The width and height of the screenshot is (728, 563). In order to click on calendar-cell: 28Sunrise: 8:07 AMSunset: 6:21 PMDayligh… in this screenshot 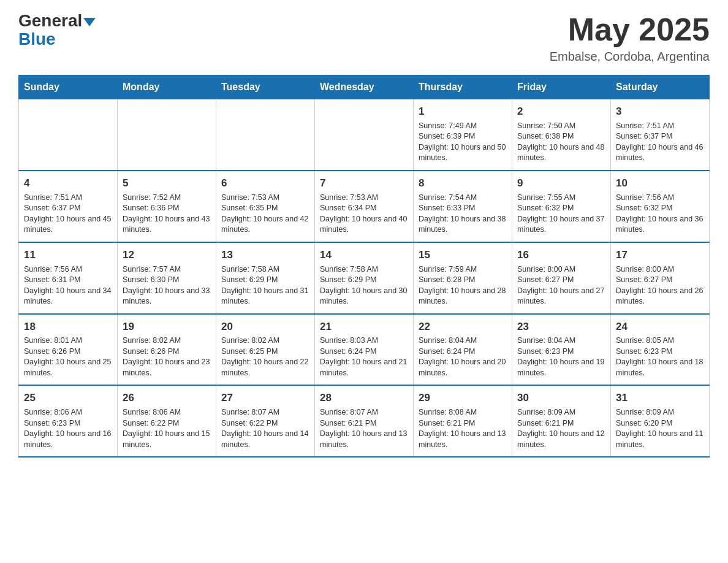, I will do `click(364, 421)`.